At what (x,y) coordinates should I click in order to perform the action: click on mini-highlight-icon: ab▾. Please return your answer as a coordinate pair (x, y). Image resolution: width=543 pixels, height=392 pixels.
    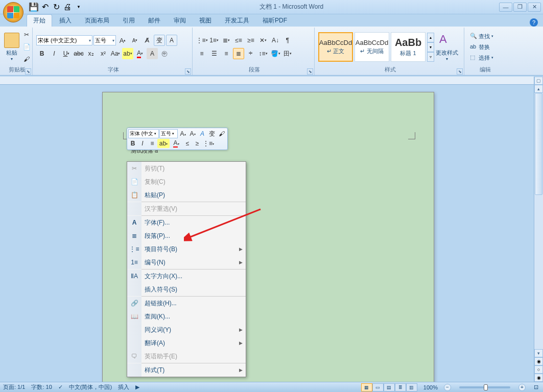
    Looking at the image, I should click on (163, 143).